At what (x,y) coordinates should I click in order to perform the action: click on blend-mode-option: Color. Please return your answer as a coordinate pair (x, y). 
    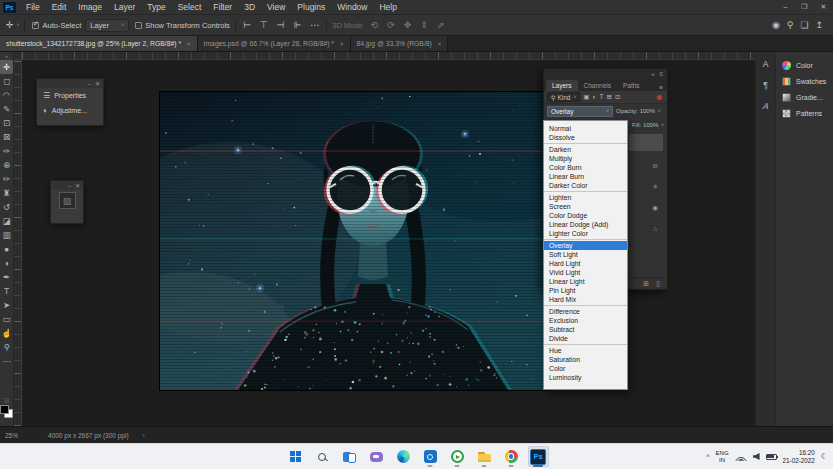
    Looking at the image, I should click on (586, 368).